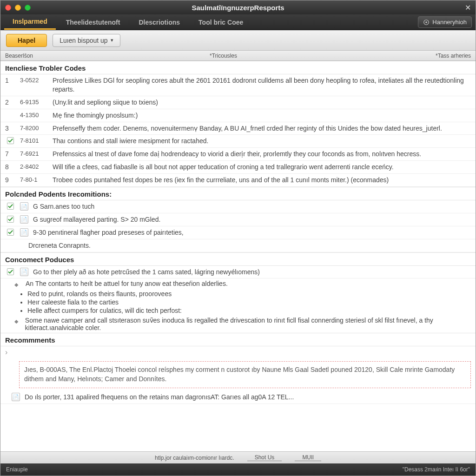 This screenshot has height=476, width=476. What do you see at coordinates (238, 56) in the screenshot?
I see `column-headers: Beaserlšon *Tricousles *Tass arheries` at bounding box center [238, 56].